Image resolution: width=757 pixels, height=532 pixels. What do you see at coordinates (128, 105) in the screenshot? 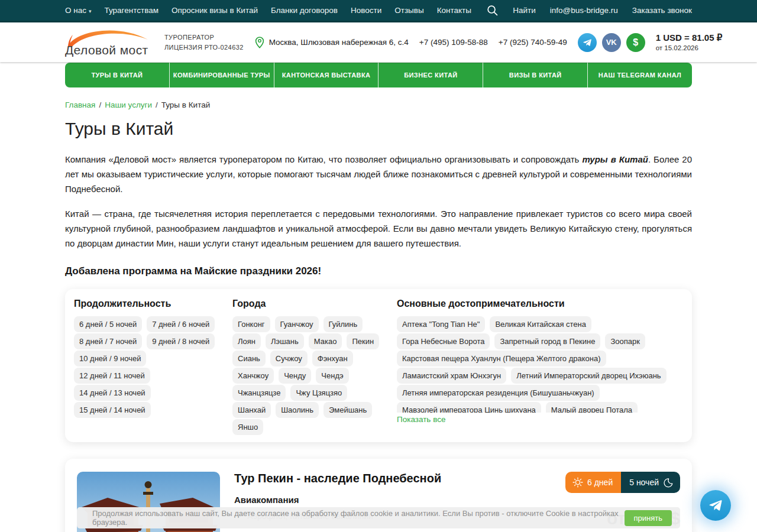
I see `breadcrumb-services: Наши услуги` at bounding box center [128, 105].